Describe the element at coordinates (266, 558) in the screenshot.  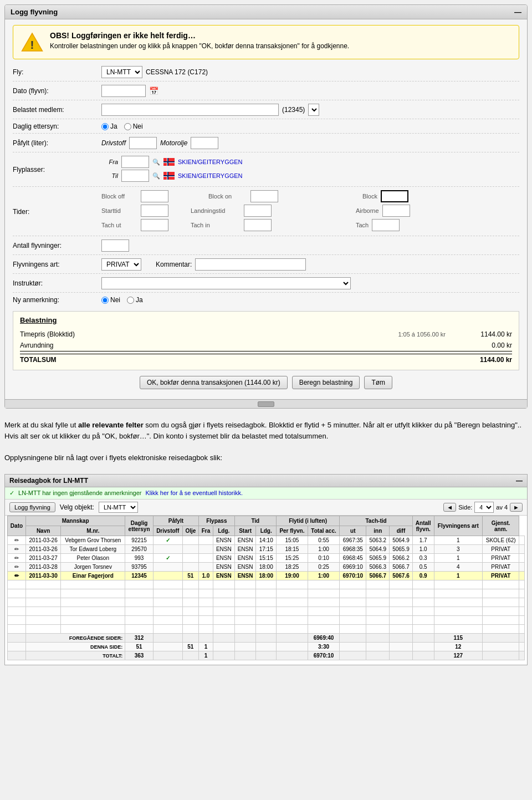
I see `cell-start: 15:15` at that location.